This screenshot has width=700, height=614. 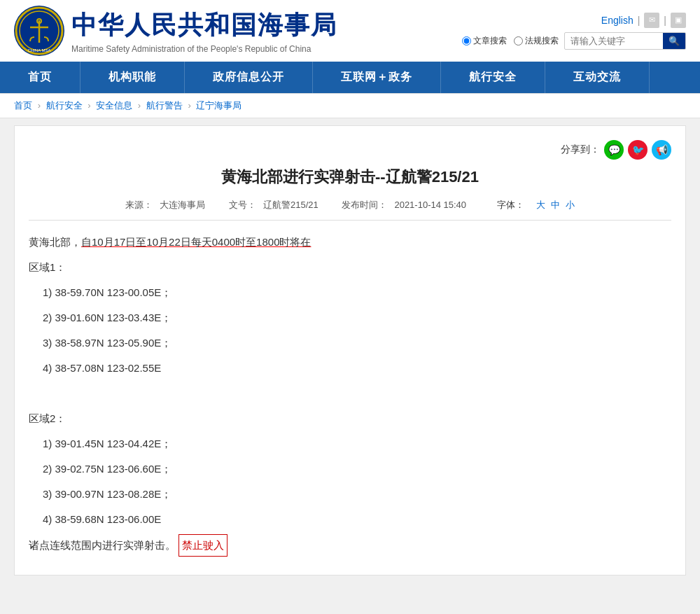 I want to click on zone1-c3: 3) 38-58.97N 123-05.90E；, so click(x=107, y=343).